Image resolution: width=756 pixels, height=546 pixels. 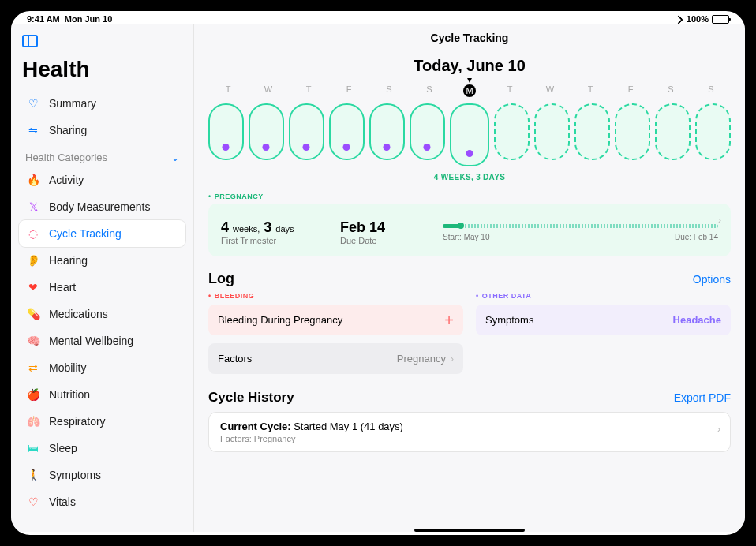 What do you see at coordinates (470, 432) in the screenshot?
I see `cycle-history-card: › Current Cycle: Started May 1 (41 days)…` at bounding box center [470, 432].